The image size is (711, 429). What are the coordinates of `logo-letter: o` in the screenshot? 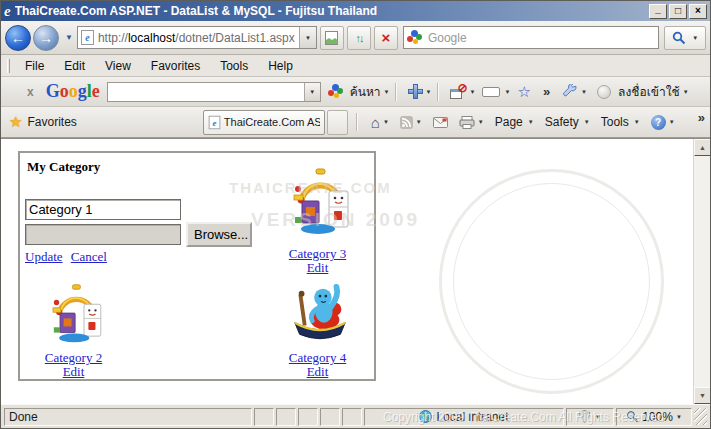 It's located at (74, 91).